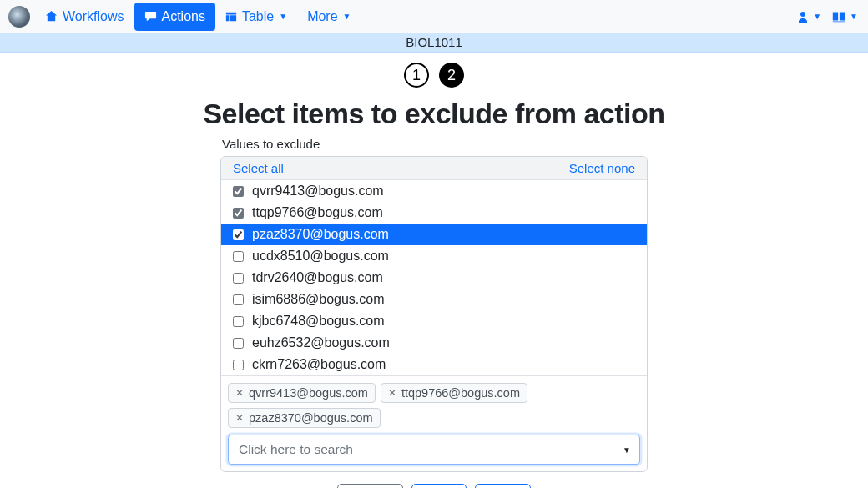  I want to click on list-item: ckrn7263@bogus.com, so click(434, 365).